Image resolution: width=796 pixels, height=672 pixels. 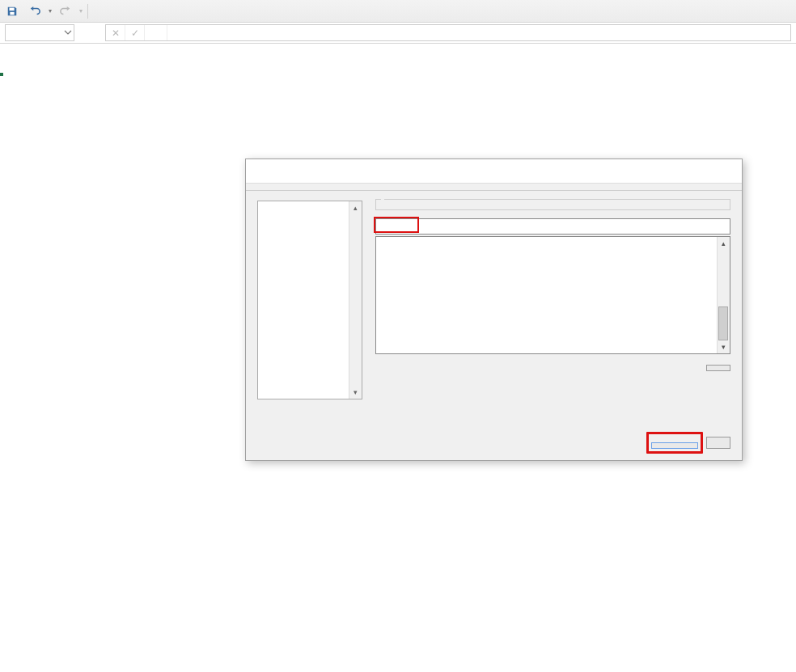 I want to click on quick-access-toolbar: ▾ ▾, so click(x=398, y=11).